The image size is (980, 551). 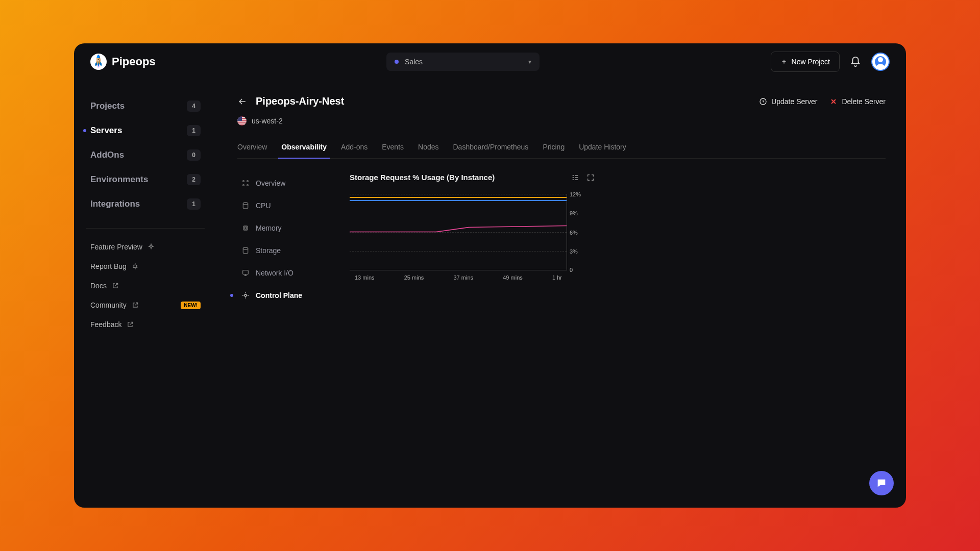 I want to click on tabs: Overview Observability Add-ons Events No…, so click(x=561, y=148).